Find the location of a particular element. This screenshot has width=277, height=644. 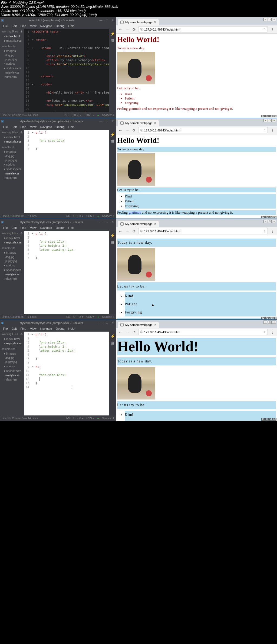

gratitude-link: gratitude is located at coordinates (135, 213).